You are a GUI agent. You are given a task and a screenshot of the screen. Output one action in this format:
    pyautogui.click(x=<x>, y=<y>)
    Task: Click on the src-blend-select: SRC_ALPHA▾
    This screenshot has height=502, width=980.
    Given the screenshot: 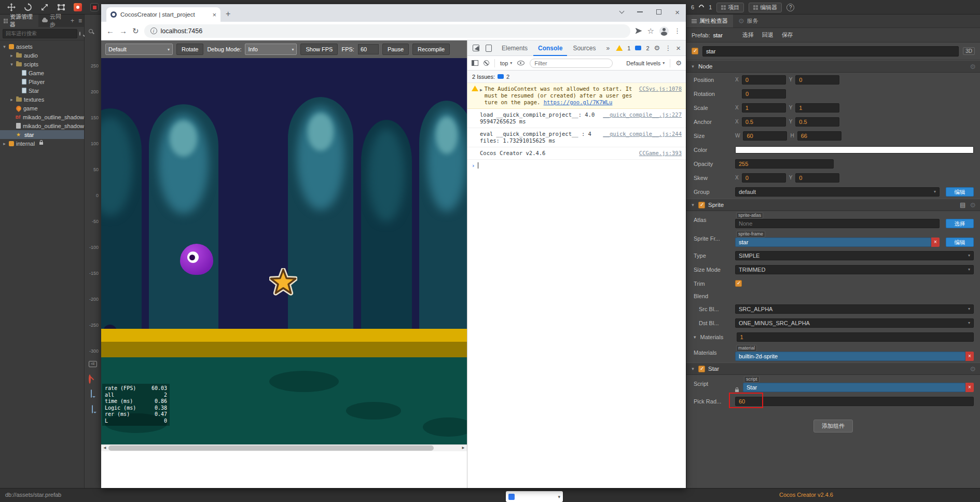 What is the action you would take?
    pyautogui.click(x=854, y=309)
    